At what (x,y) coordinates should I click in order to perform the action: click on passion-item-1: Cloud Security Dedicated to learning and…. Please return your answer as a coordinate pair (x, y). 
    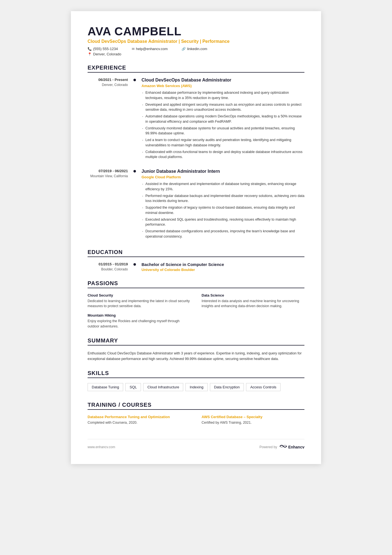
    Looking at the image, I should click on (139, 301).